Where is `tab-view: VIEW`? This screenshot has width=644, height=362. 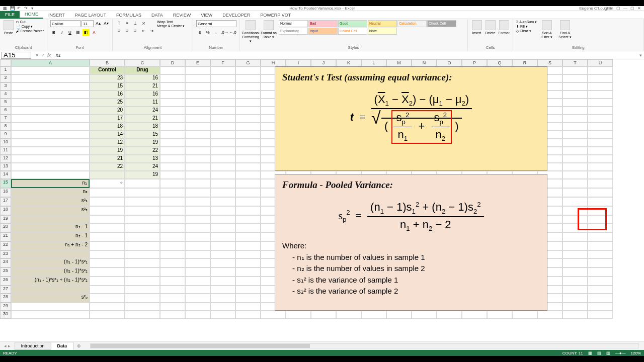
tab-view: VIEW is located at coordinates (206, 15).